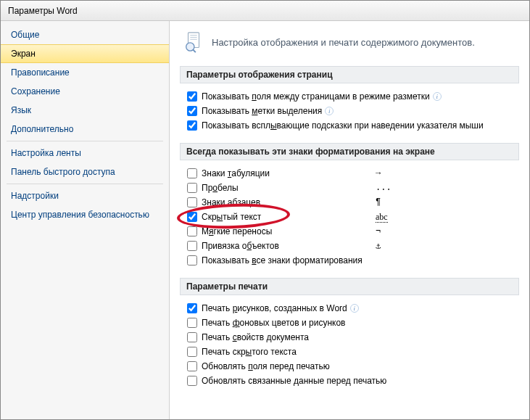  I want to click on page-icon, so click(194, 42).